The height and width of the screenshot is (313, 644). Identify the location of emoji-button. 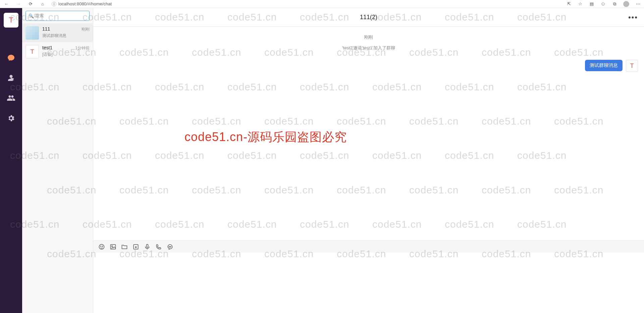
(102, 247).